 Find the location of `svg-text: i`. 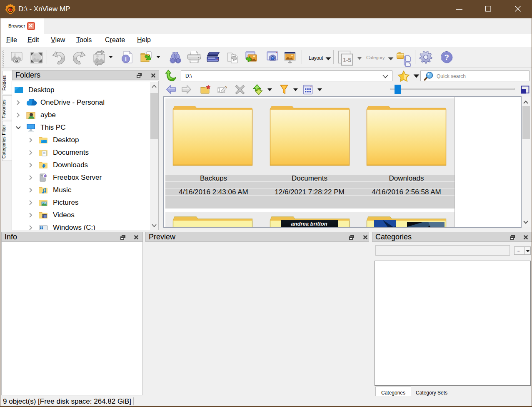

svg-text: i is located at coordinates (126, 59).